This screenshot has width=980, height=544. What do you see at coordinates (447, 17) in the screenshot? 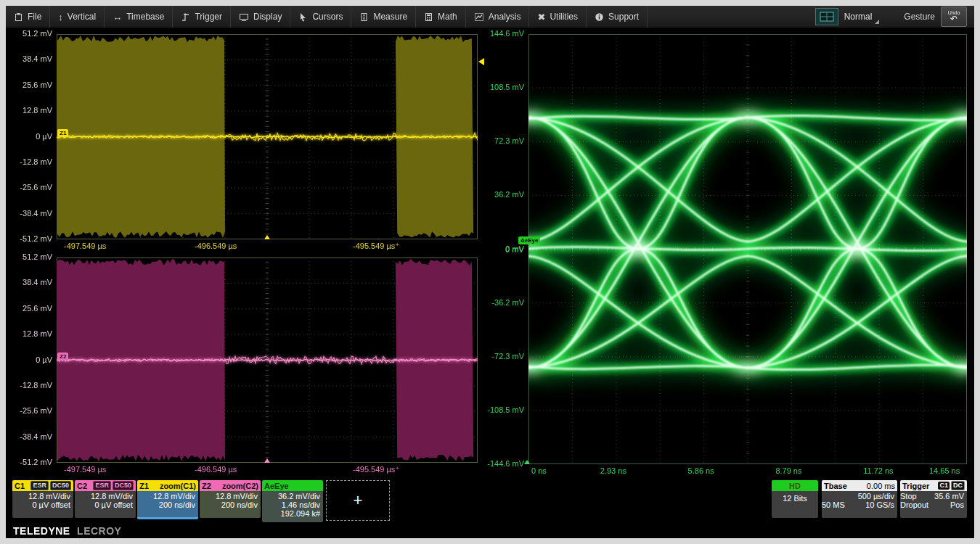
I see `menu-label: Math` at bounding box center [447, 17].